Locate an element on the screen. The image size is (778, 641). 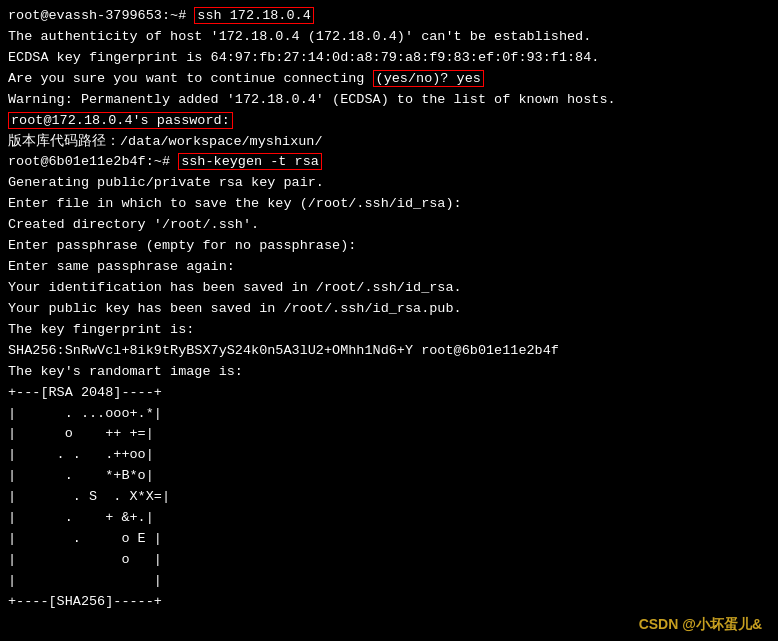
line-12: Enter passphrase (empty for no passphras… is located at coordinates (389, 246).